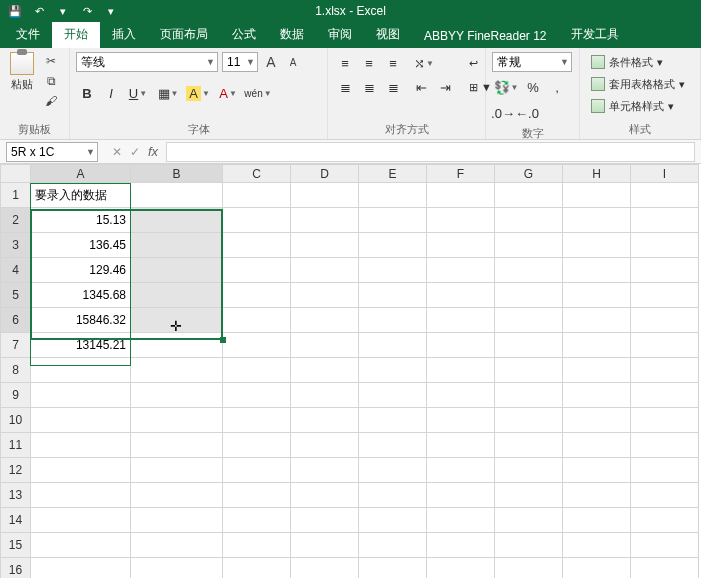 The height and width of the screenshot is (578, 701). Describe the element at coordinates (34, 128) in the screenshot. I see `clipboard-group-label: 剪贴板` at that location.